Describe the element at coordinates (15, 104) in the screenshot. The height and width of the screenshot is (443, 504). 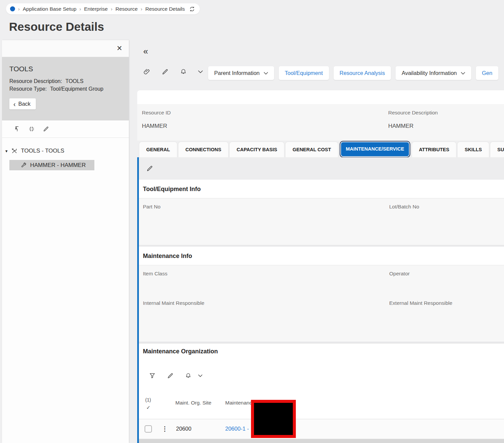
I see `chevron-left-icon: ‹` at that location.